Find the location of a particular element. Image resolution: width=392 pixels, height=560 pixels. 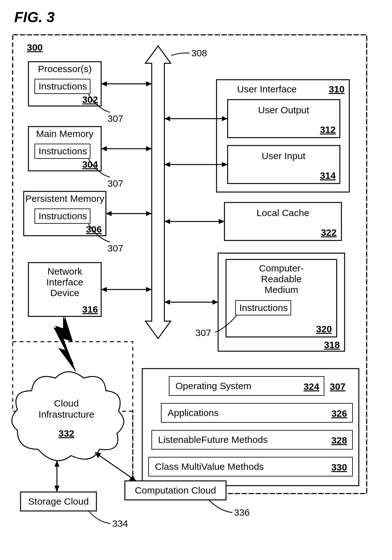

cloud-ref: 332 is located at coordinates (66, 433).